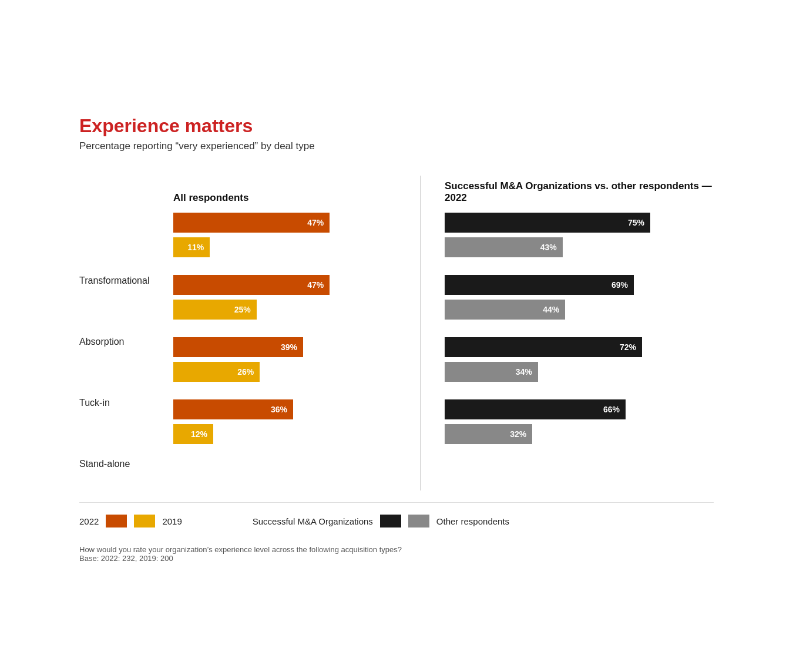  I want to click on left-section-title: All respondents, so click(285, 190).